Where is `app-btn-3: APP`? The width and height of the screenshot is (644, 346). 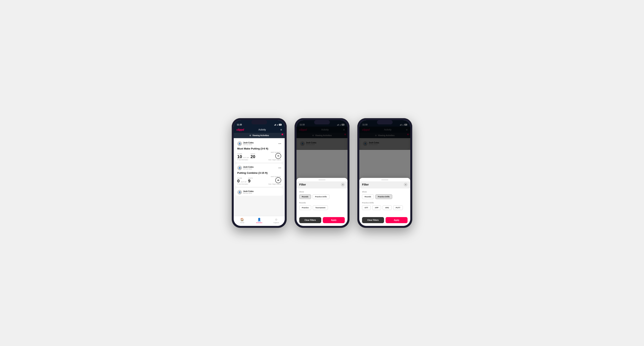
app-btn-3: APP is located at coordinates (376, 208).